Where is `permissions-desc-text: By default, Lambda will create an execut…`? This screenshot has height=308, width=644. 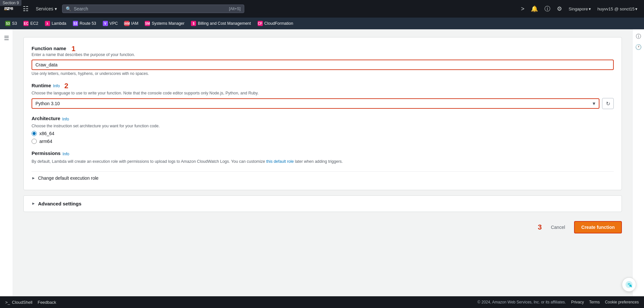
permissions-desc-text: By default, Lambda will create an execut… is located at coordinates (148, 161).